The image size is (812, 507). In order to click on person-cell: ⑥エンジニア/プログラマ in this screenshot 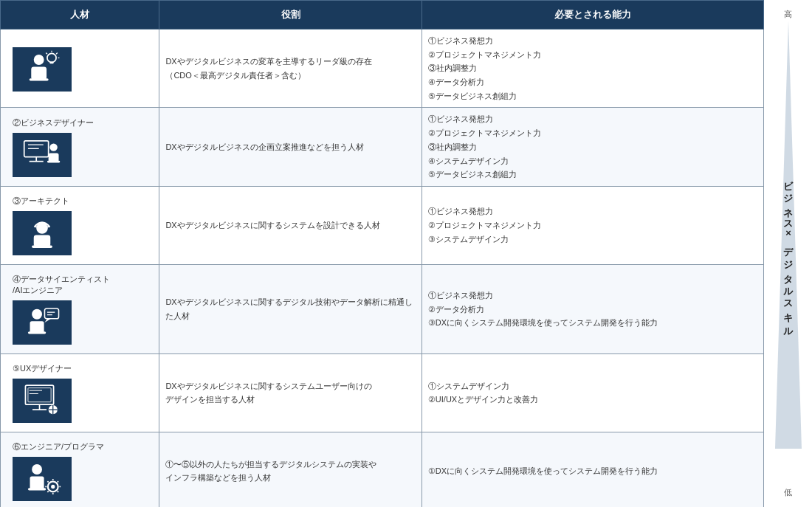, I will do `click(80, 469)`.